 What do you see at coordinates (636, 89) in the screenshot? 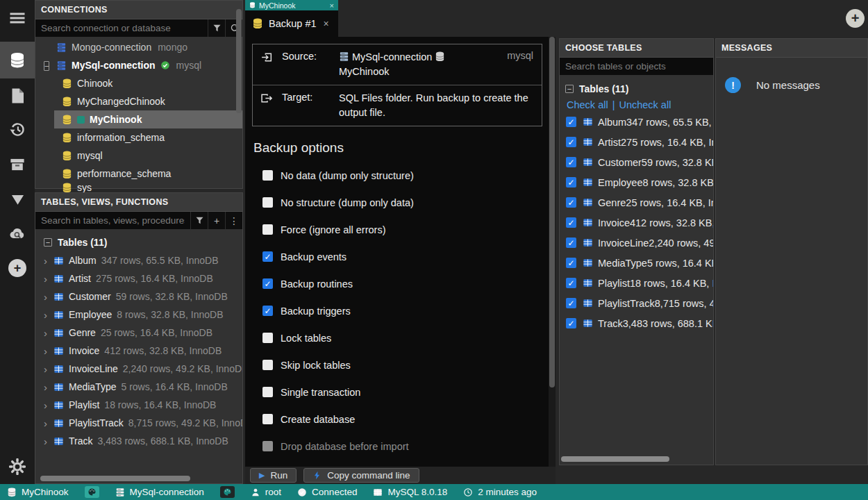
I see `choose-group-row: − Tables (11)` at bounding box center [636, 89].